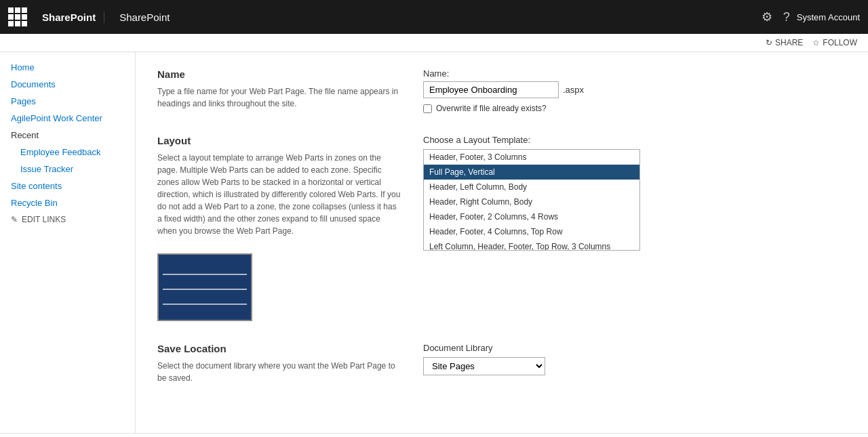  I want to click on share-button: ↻ SHARE, so click(784, 43).